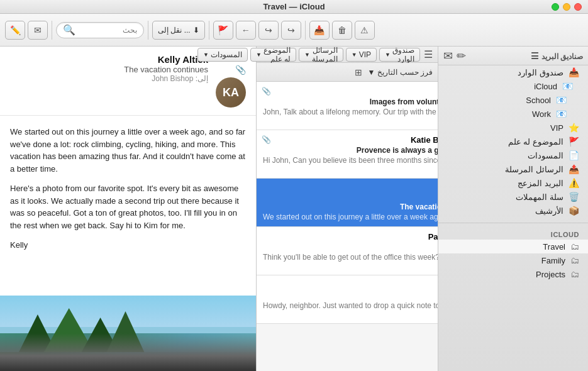  I want to click on icloud-section-header: iCloud, so click(513, 233).